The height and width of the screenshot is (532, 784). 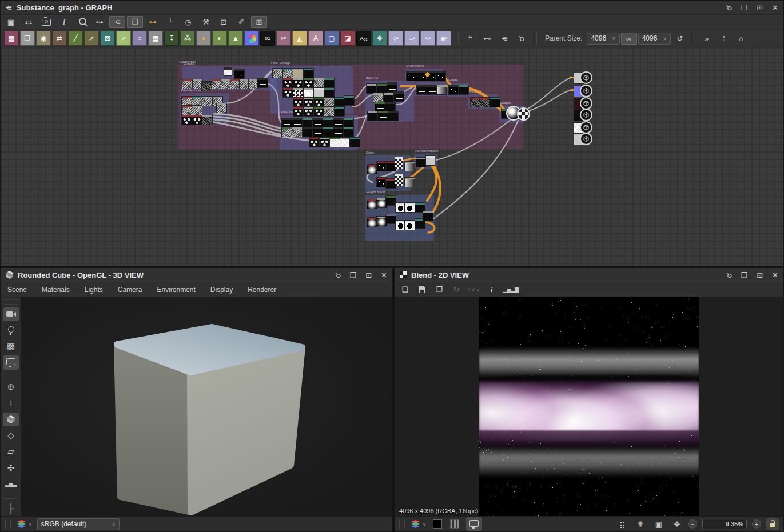 What do you see at coordinates (134, 290) in the screenshot?
I see `menu-camera: Camera` at bounding box center [134, 290].